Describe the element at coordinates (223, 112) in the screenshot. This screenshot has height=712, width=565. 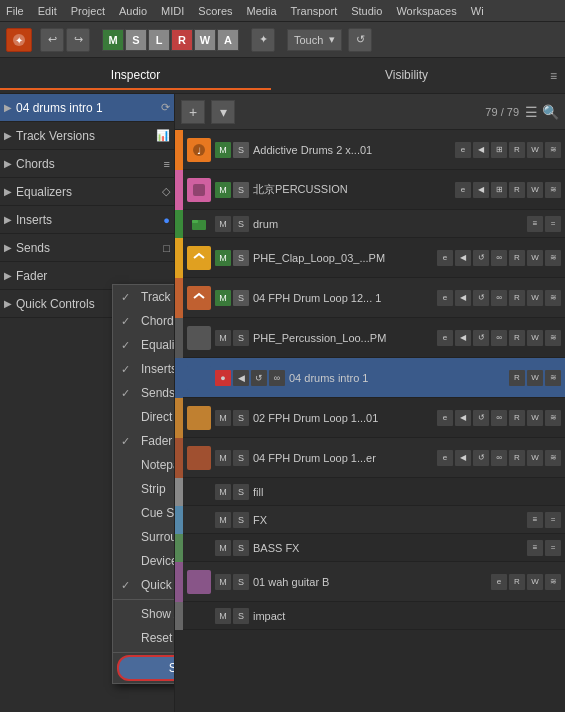
I see `track-dropdown-button: ▾` at that location.